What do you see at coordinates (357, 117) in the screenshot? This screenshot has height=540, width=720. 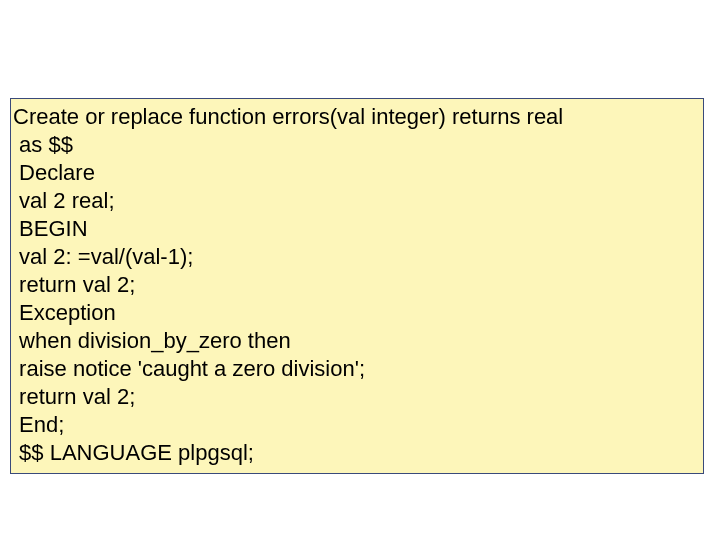 I see `code-line: Create or replace function errors(val in…` at bounding box center [357, 117].